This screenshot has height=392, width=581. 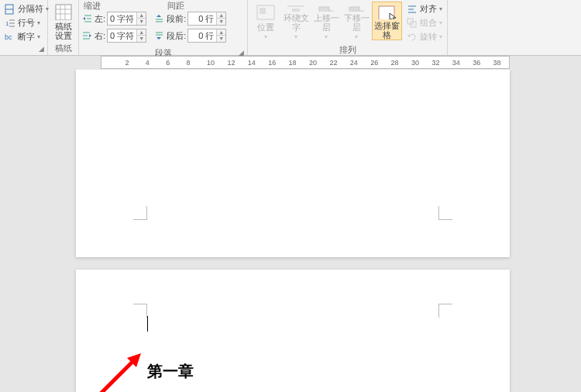 I want to click on dialog-launcher-icon: ◢, so click(x=41, y=50).